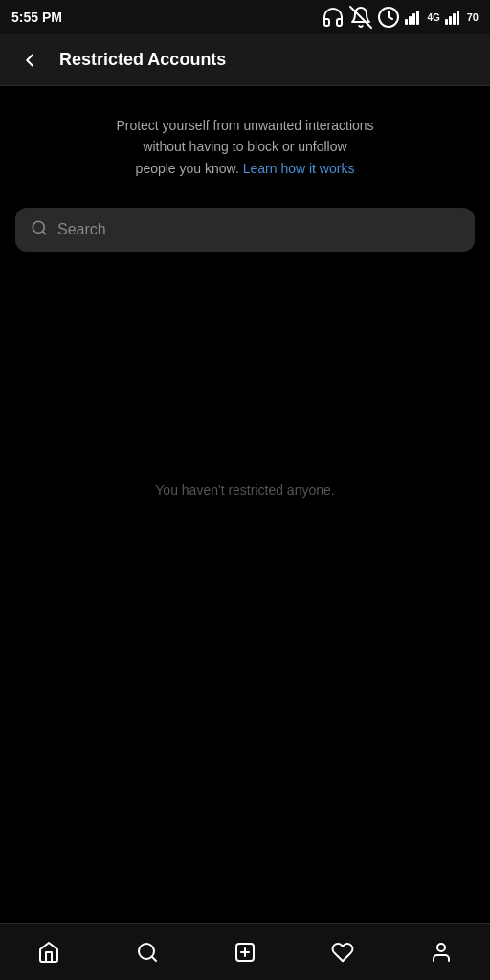  Describe the element at coordinates (441, 952) in the screenshot. I see `profile-icon` at that location.